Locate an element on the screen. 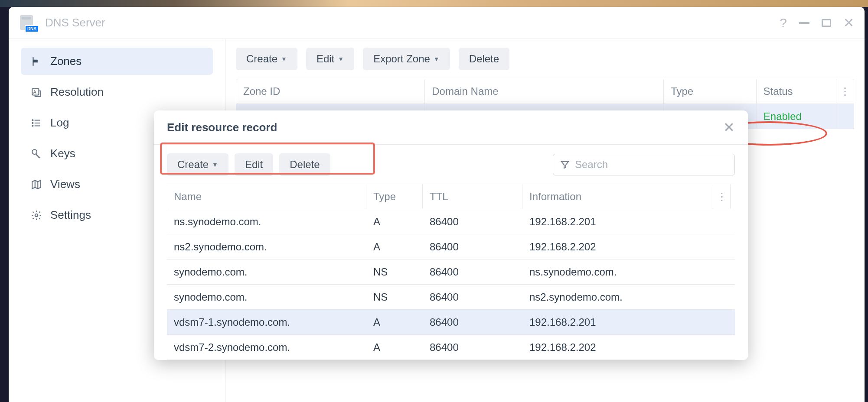 The height and width of the screenshot is (402, 868). record-row: synodemo.com.NS86400ns2.synodemo.com. is located at coordinates (451, 297).